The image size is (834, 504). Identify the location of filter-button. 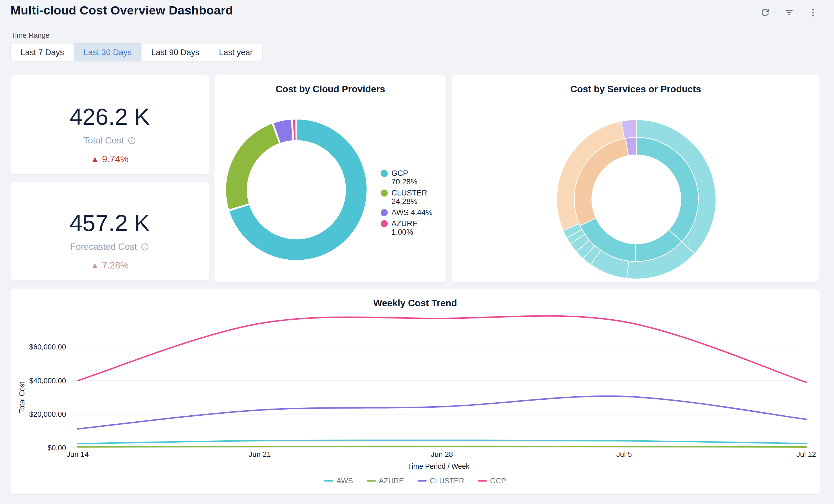
(789, 13).